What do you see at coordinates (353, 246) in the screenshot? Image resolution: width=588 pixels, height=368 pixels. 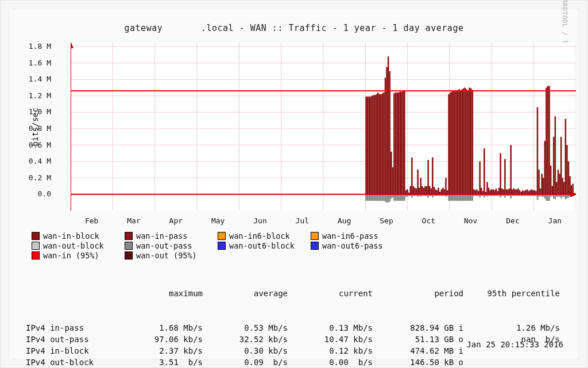 I see `legend-label: wan-out6-pass` at bounding box center [353, 246].